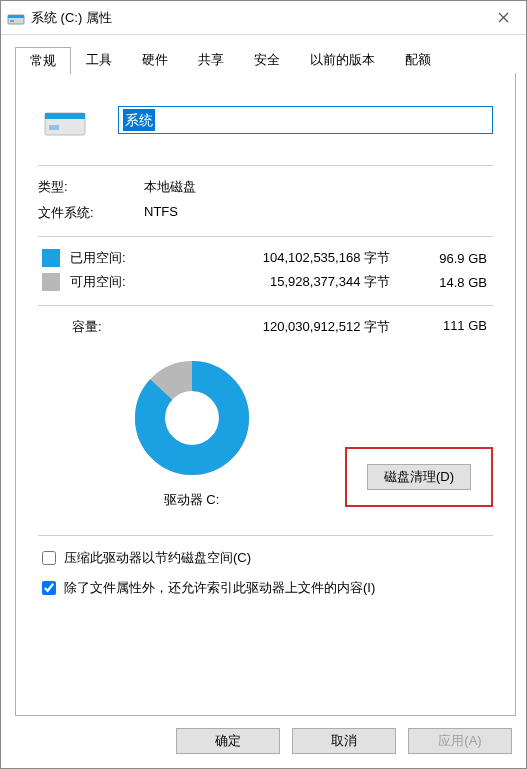 The image size is (527, 769). What do you see at coordinates (155, 60) in the screenshot?
I see `tab-hardware: 硬件` at bounding box center [155, 60].